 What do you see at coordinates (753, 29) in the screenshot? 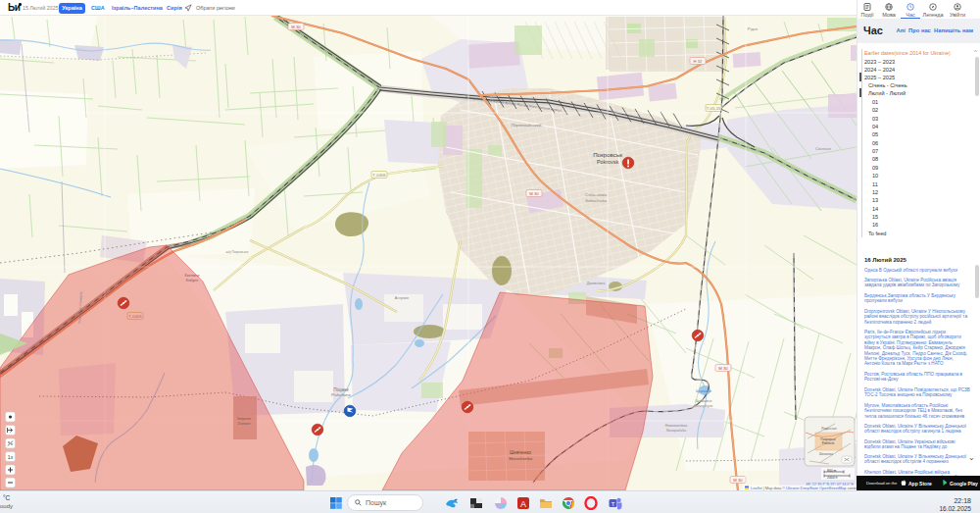
I see `svg-text: Рідне` at bounding box center [753, 29].